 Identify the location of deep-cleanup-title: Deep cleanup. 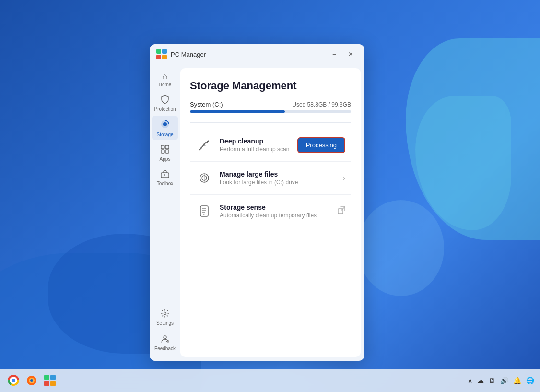
(255, 141).